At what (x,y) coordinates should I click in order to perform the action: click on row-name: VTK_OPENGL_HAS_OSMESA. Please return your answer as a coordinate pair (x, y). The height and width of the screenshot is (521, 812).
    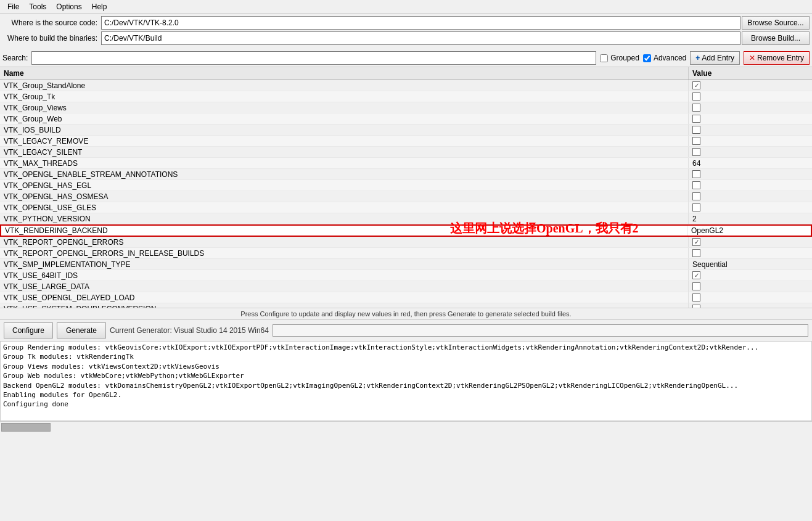
    Looking at the image, I should click on (344, 196).